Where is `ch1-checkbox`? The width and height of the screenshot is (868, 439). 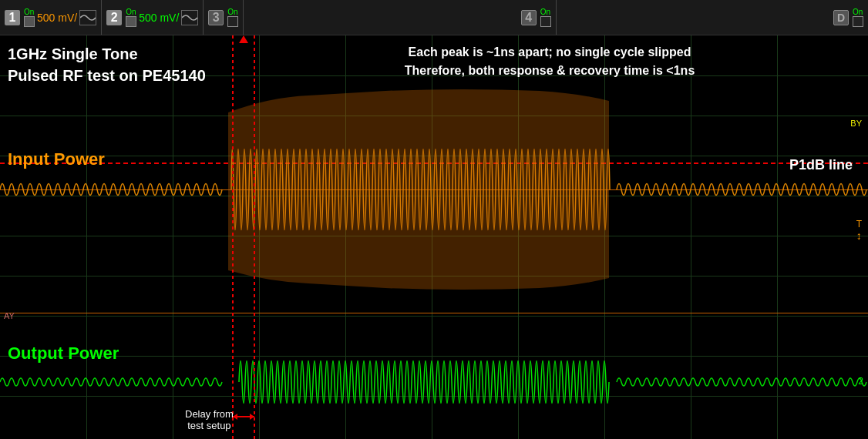 ch1-checkbox is located at coordinates (29, 22).